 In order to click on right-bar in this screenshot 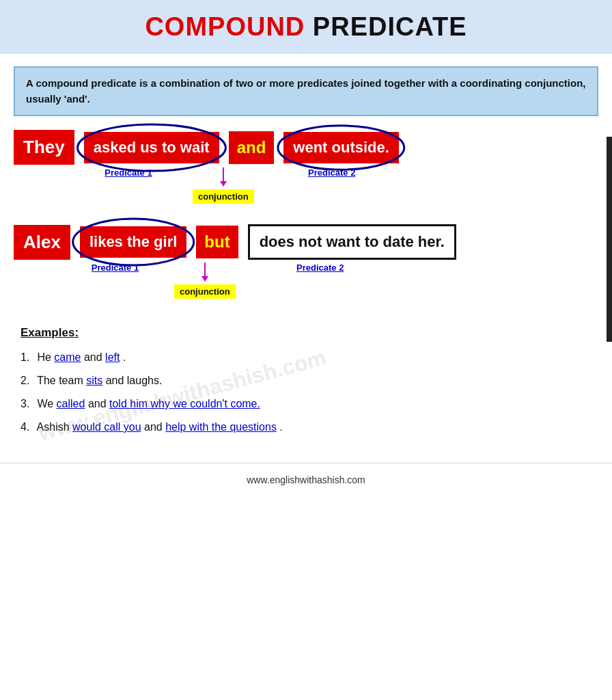, I will do `click(609, 239)`.